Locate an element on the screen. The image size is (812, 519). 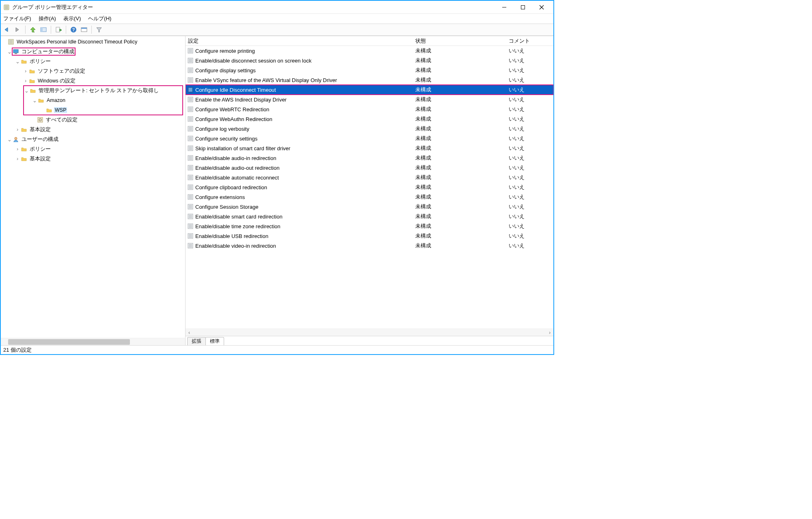
properties-button is located at coordinates (84, 30).